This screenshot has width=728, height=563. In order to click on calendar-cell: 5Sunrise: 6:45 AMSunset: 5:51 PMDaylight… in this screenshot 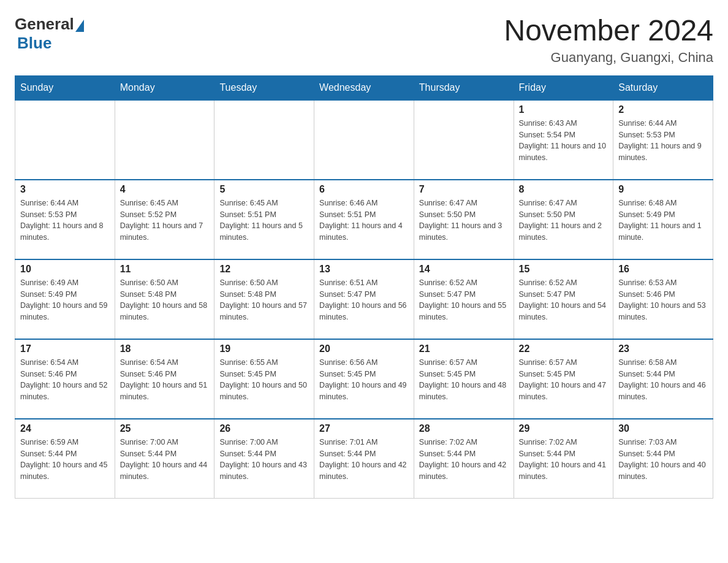, I will do `click(265, 220)`.